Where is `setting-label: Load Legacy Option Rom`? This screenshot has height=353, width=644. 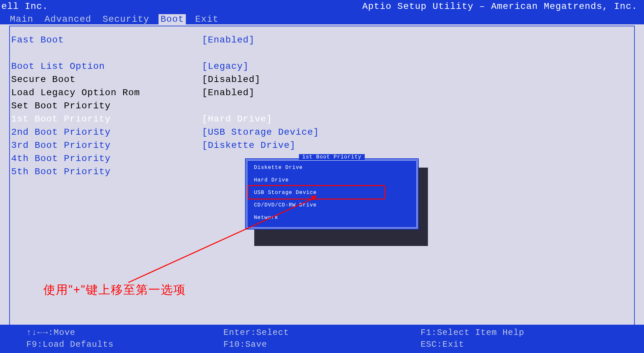
setting-label: Load Legacy Option Rom is located at coordinates (107, 93).